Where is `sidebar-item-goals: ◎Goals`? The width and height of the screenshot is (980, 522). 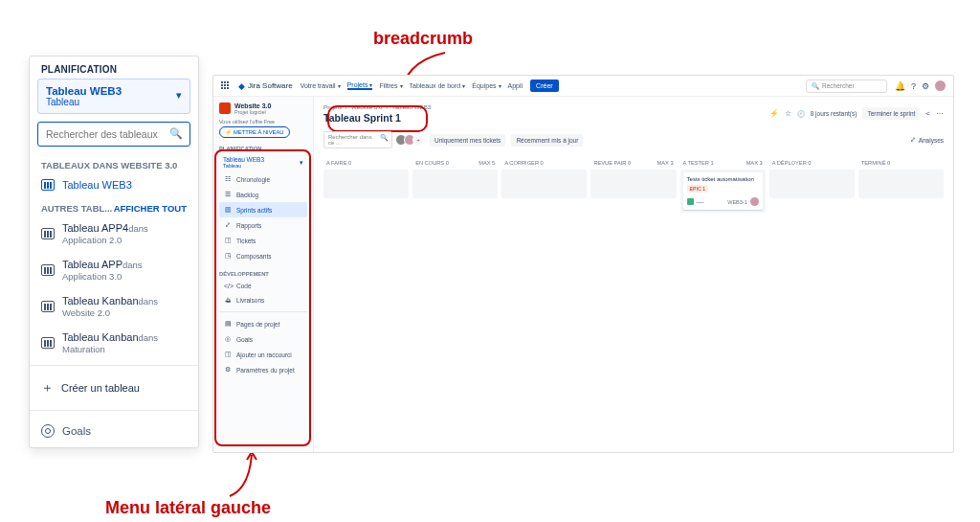 sidebar-item-goals: ◎Goals is located at coordinates (263, 339).